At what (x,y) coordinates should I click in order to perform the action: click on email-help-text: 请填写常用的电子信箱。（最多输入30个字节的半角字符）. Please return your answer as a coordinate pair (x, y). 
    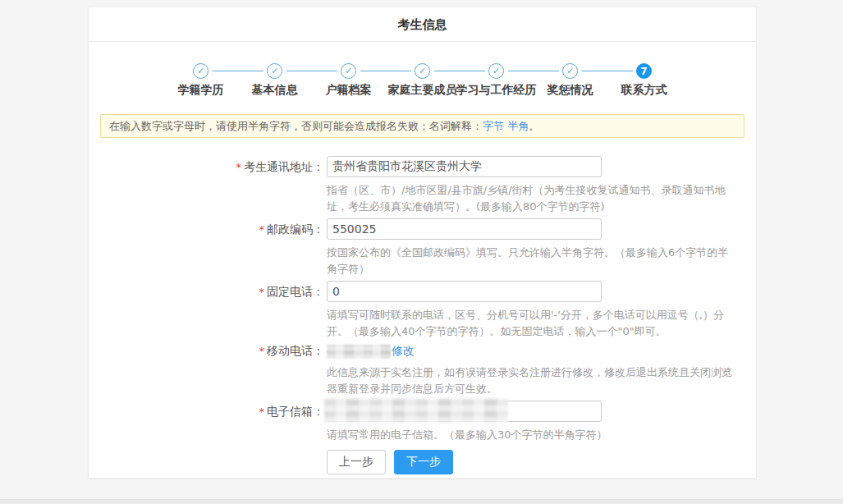
    Looking at the image, I should click on (467, 435).